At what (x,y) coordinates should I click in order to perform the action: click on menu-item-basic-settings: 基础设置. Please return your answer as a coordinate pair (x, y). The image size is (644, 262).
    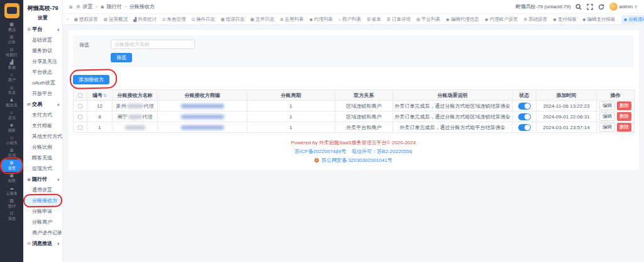
    Looking at the image, I should click on (43, 40).